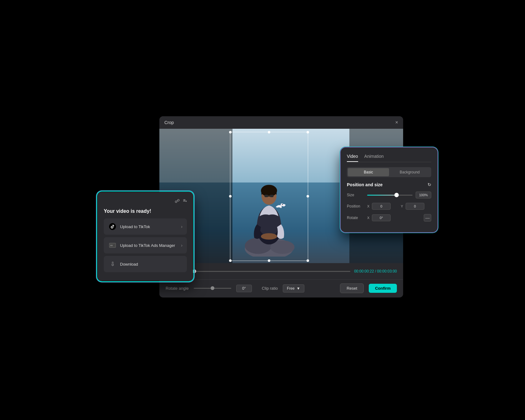 This screenshot has width=525, height=420. Describe the element at coordinates (112, 264) in the screenshot. I see `download-symbol: ⇩` at that location.